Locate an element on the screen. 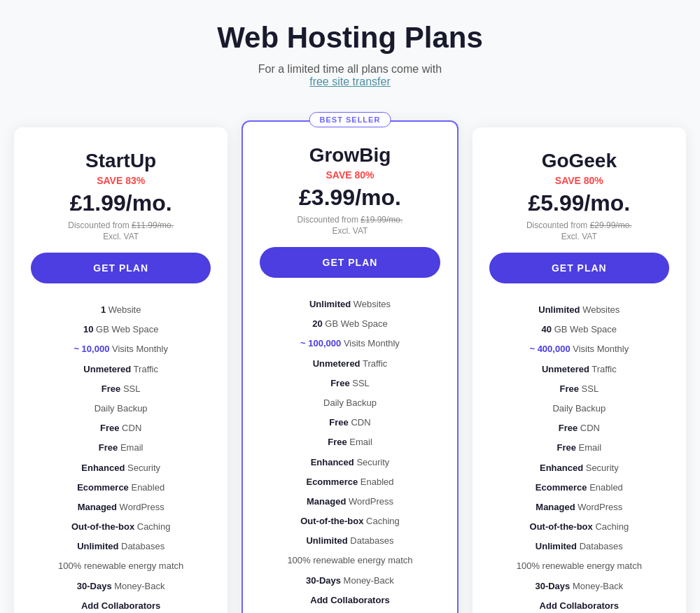 The height and width of the screenshot is (613, 700). plan-vat-startup: Excl. VAT is located at coordinates (120, 237).